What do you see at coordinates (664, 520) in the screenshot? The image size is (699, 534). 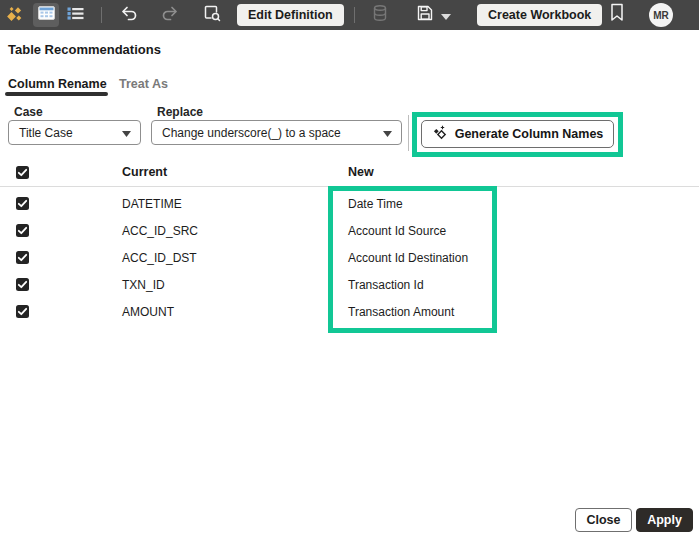 I see `apply-button: Apply` at bounding box center [664, 520].